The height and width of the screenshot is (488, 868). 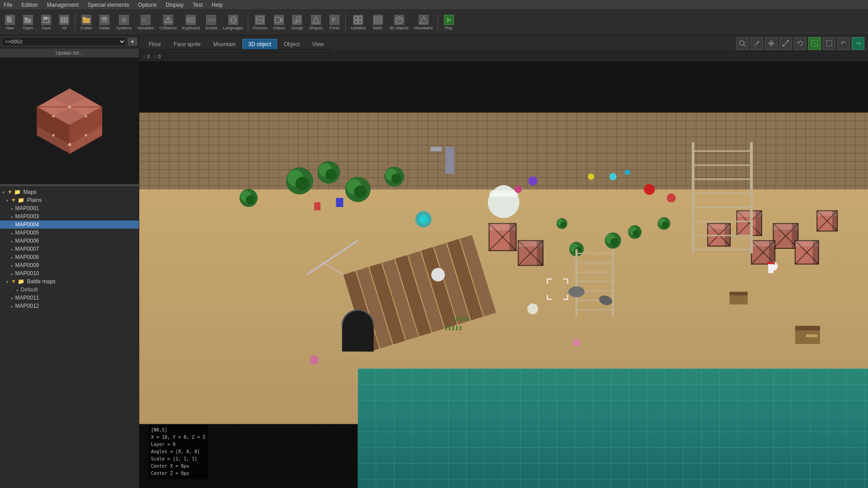 What do you see at coordinates (297, 23) in the screenshot?
I see `toolbar-songs: Songs` at bounding box center [297, 23].